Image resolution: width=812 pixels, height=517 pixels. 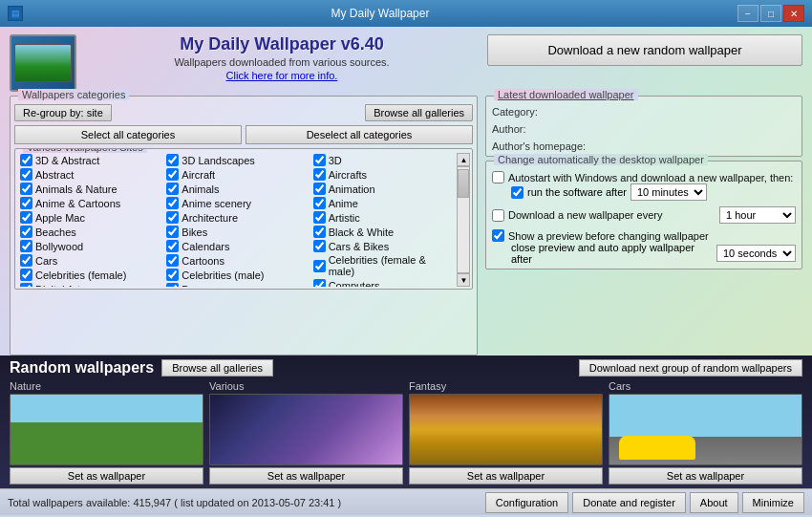 I want to click on run-software-checkbox, so click(x=518, y=193).